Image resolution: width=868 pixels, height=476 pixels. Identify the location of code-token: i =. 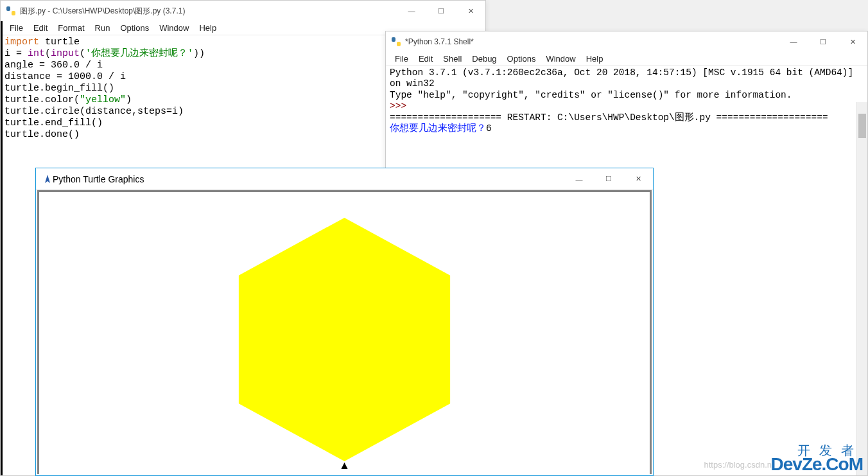
(16, 54).